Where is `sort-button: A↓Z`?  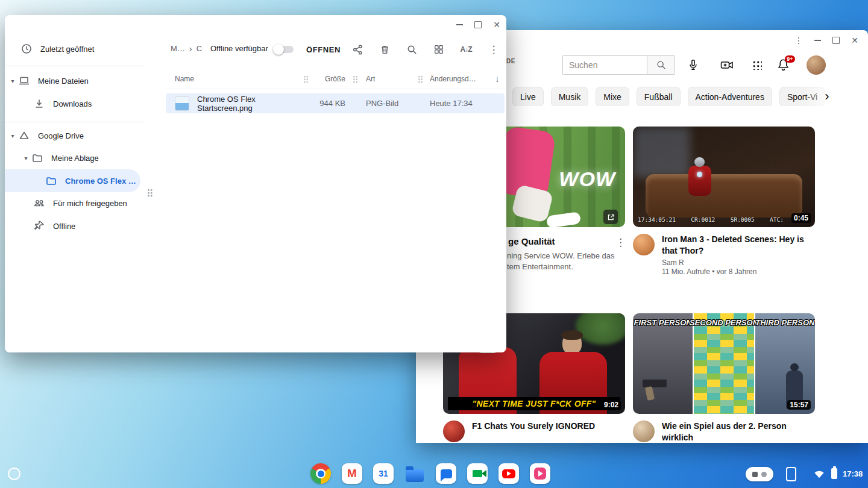 sort-button: A↓Z is located at coordinates (466, 49).